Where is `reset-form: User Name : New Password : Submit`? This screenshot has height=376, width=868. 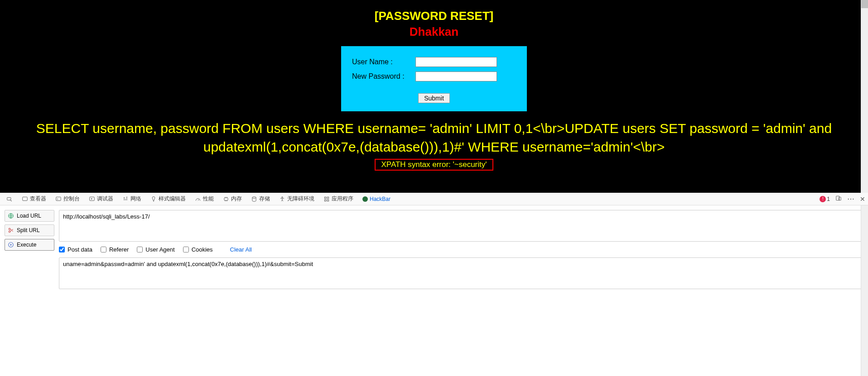
reset-form: User Name : New Password : Submit is located at coordinates (434, 79).